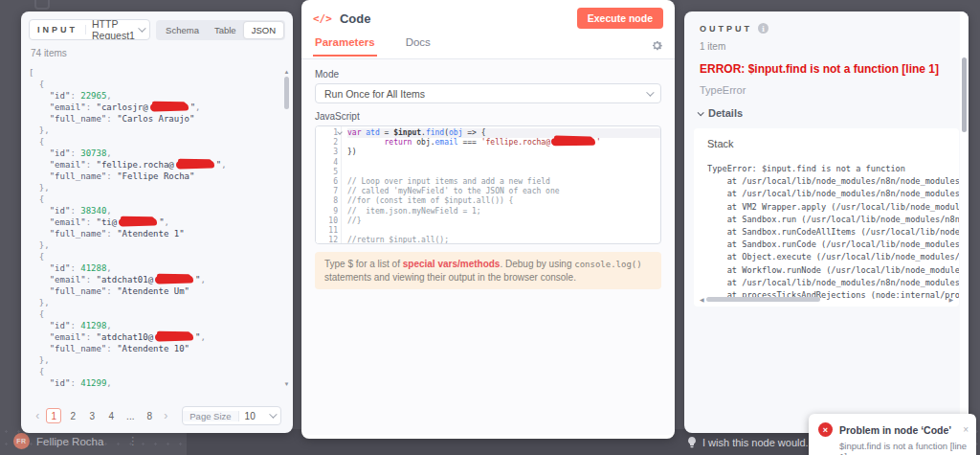 Image resolution: width=980 pixels, height=455 pixels. Describe the element at coordinates (827, 63) in the screenshot. I see `error-title: ERROR: $input.find is not a function [li…` at that location.